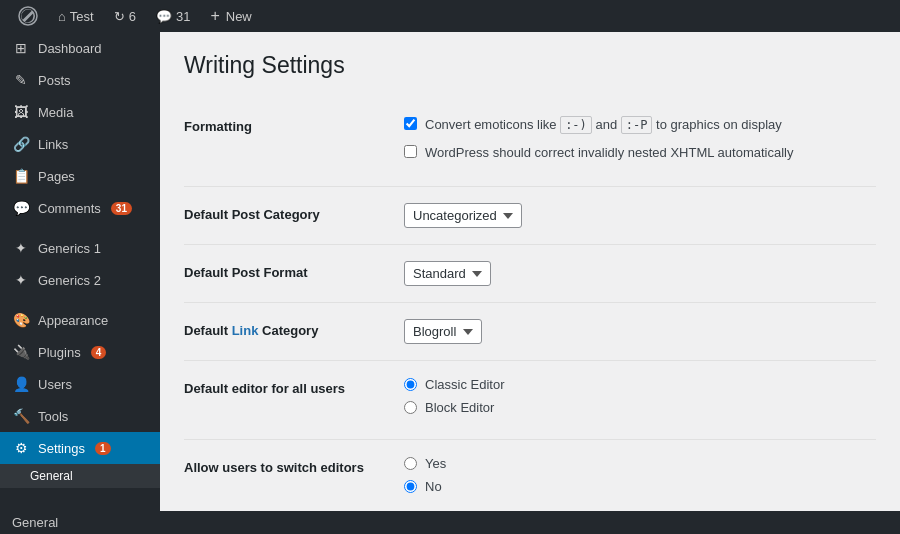 The width and height of the screenshot is (900, 534). I want to click on updates-icon: ↻, so click(120, 16).